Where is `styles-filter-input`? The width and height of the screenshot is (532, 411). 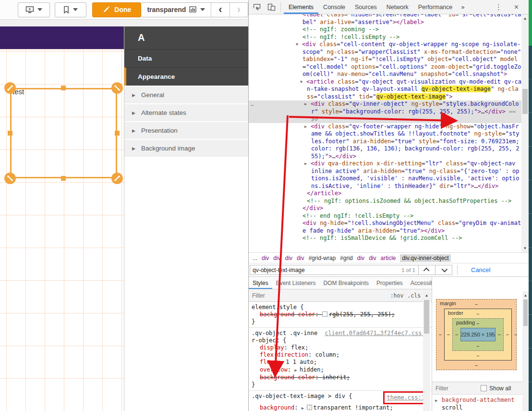 styles-filter-input is located at coordinates (320, 296).